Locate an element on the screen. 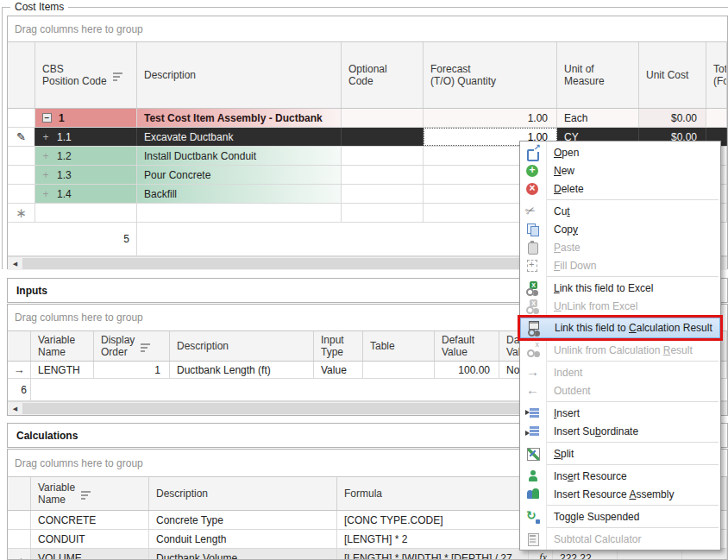 The image size is (728, 560). column-header-forecast-t-o-quantity: Forecast(T/O) Quantity is located at coordinates (490, 75).